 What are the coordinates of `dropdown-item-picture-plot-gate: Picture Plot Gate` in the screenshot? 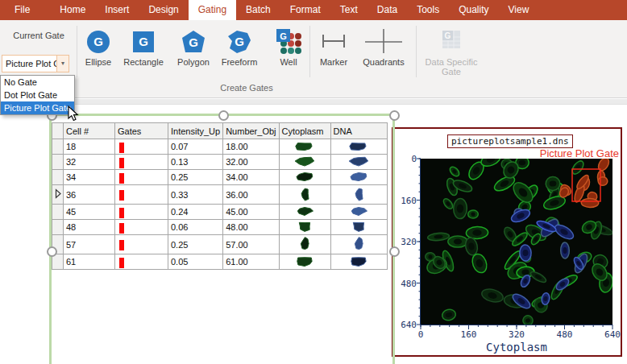 It's located at (37, 108).